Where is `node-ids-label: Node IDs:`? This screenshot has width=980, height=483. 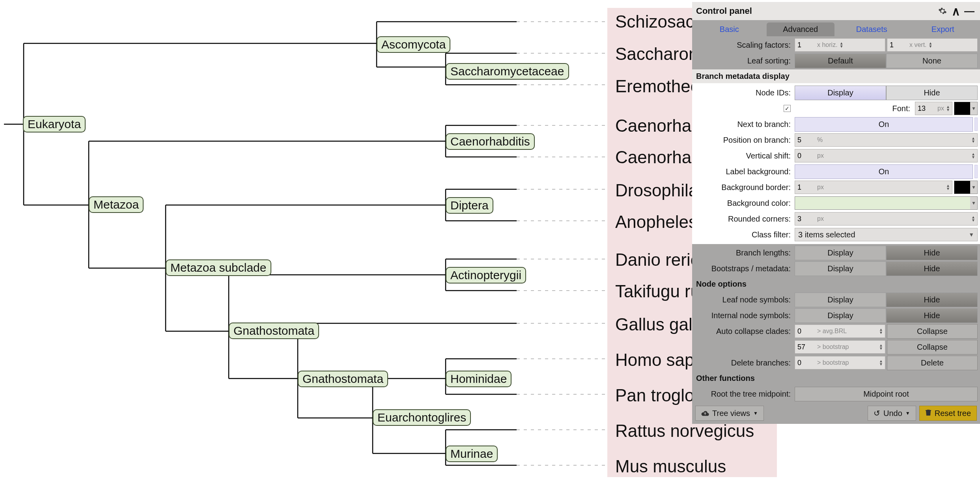 node-ids-label: Node IDs: is located at coordinates (743, 93).